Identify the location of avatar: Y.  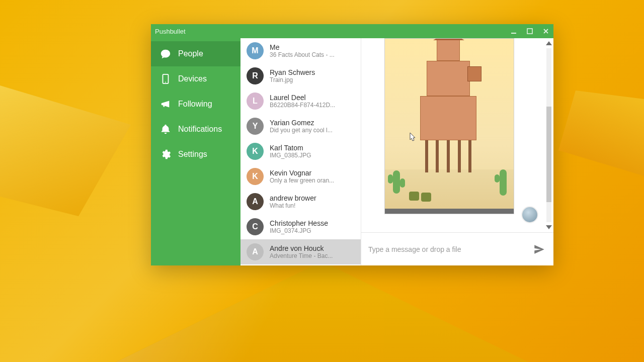
(255, 126).